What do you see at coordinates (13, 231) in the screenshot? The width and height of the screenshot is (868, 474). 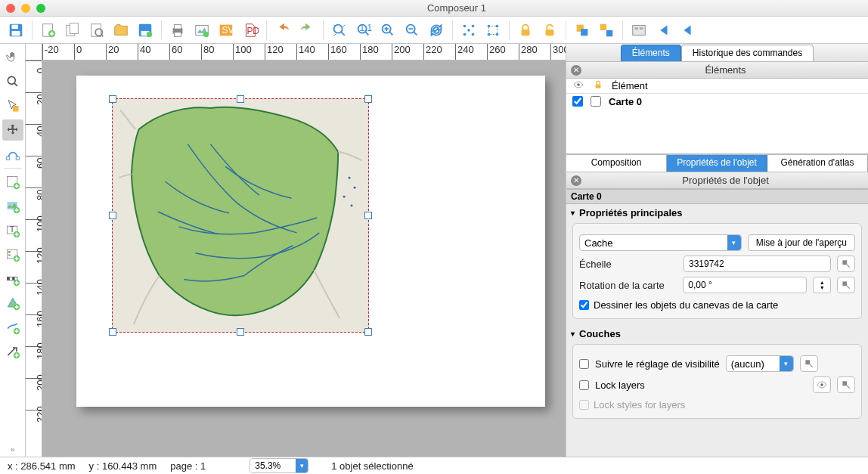 I see `add-label-tool: T` at bounding box center [13, 231].